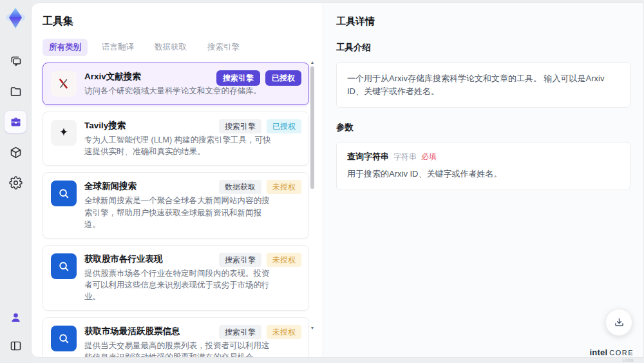  What do you see at coordinates (118, 48) in the screenshot?
I see `tab-language-translation: 语言翻译` at bounding box center [118, 48].